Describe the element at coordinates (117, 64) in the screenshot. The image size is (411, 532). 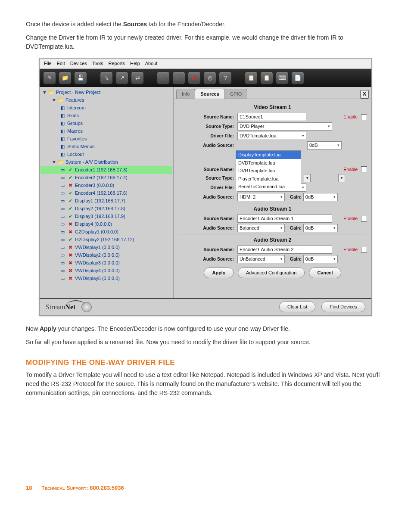
I see `menu-reports: Reports` at that location.